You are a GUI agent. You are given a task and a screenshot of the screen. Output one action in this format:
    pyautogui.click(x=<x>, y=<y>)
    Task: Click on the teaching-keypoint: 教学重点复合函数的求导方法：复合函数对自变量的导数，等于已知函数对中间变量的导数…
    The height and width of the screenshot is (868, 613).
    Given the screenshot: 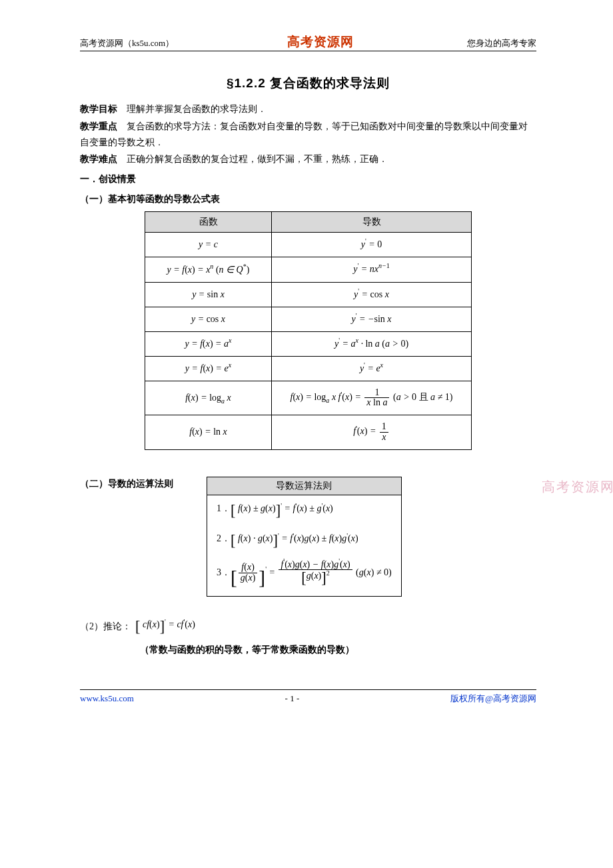 What is the action you would take?
    pyautogui.click(x=308, y=135)
    